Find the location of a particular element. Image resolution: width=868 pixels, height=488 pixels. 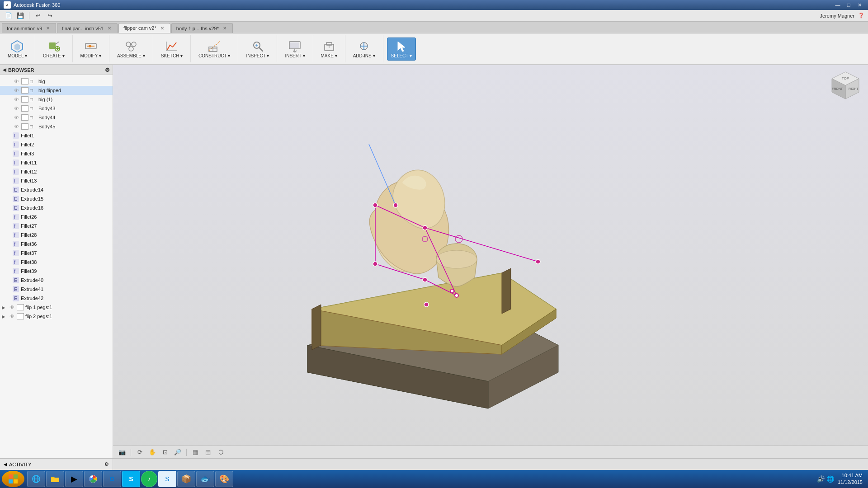

taskbar-app6: 🐟 is located at coordinates (205, 479).